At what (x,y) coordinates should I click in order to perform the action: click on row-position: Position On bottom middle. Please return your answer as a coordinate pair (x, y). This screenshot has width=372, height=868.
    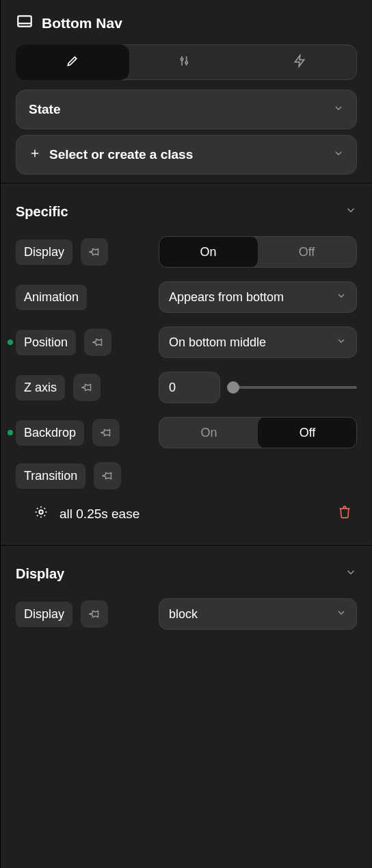
    Looking at the image, I should click on (186, 342).